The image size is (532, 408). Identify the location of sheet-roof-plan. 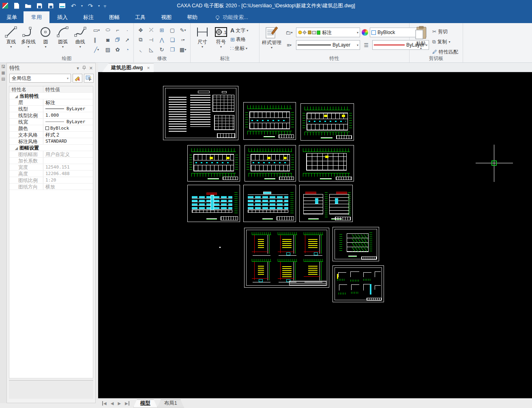
(326, 163).